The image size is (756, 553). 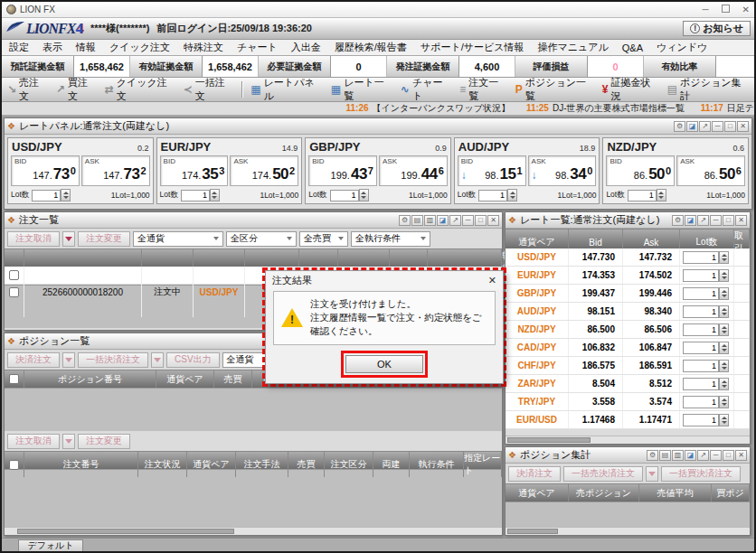 I want to click on order-modify-button: 注文変更, so click(x=104, y=441).